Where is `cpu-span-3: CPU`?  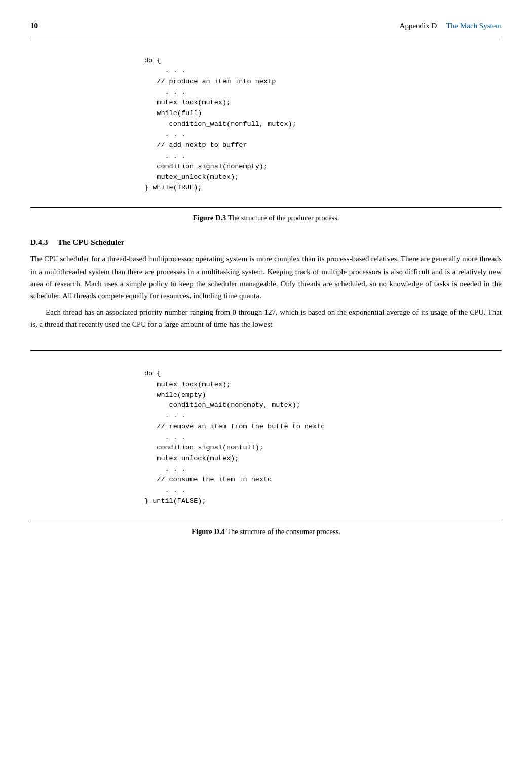
cpu-span-3: CPU is located at coordinates (139, 324).